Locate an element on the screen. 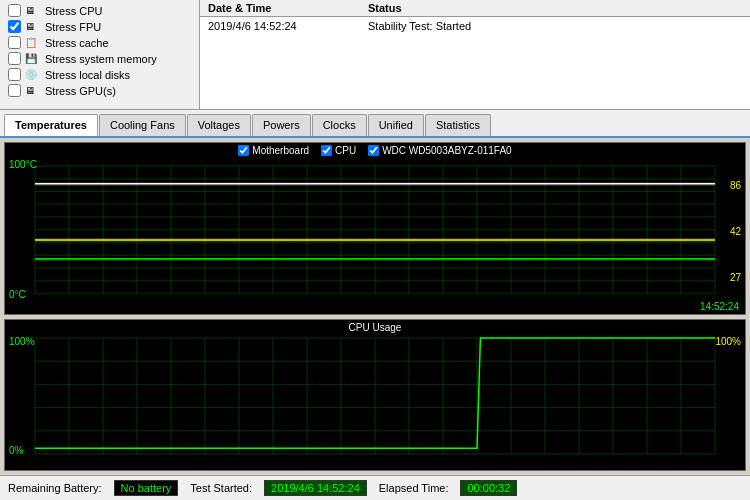  stress-gpu-item: 🖥 Stress GPU(s) is located at coordinates (100, 90).